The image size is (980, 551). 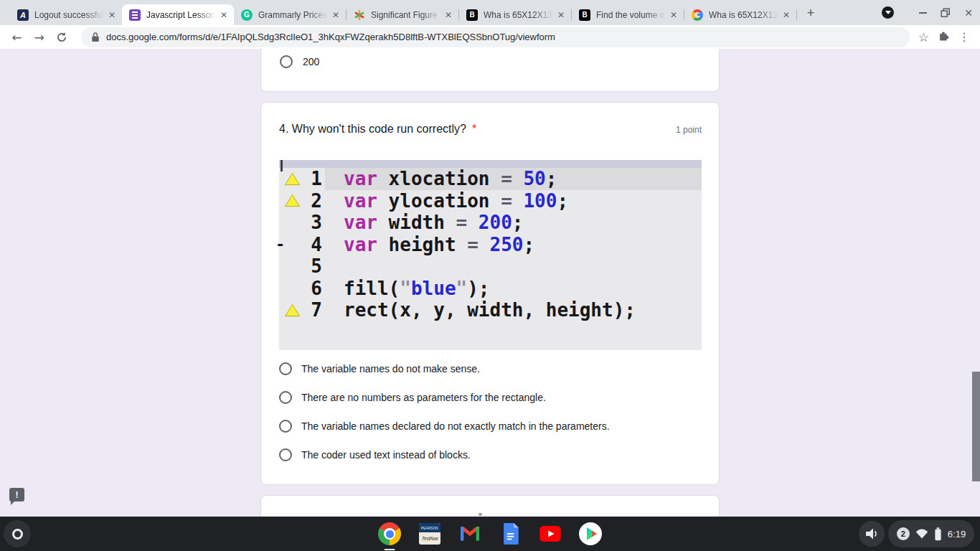 I want to click on option-label: 200, so click(x=311, y=62).